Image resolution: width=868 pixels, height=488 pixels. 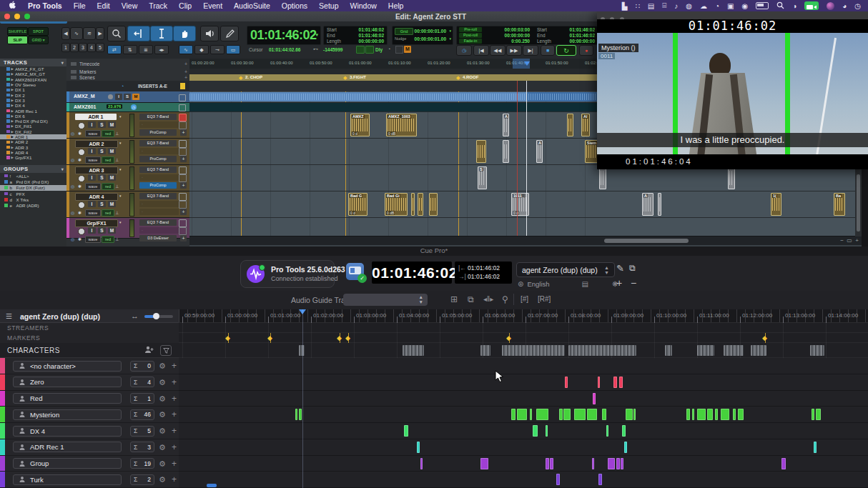 What do you see at coordinates (839, 204) in the screenshot?
I see `audio-clip: Ba` at bounding box center [839, 204].